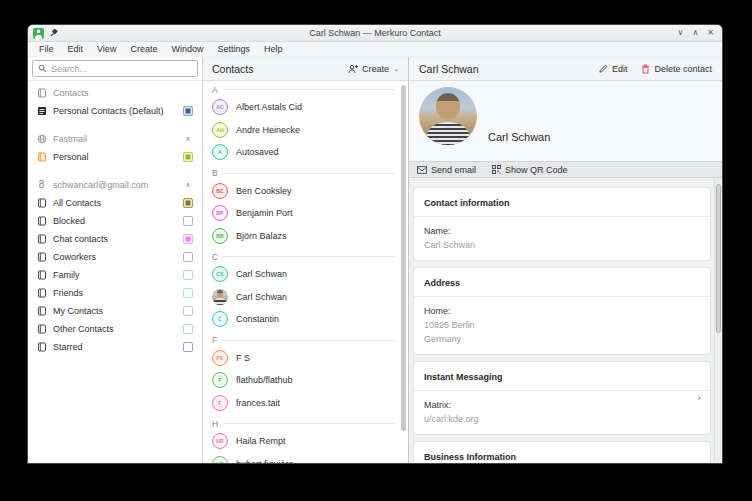 The height and width of the screenshot is (501, 752). I want to click on contact-row: C Constantin, so click(306, 320).